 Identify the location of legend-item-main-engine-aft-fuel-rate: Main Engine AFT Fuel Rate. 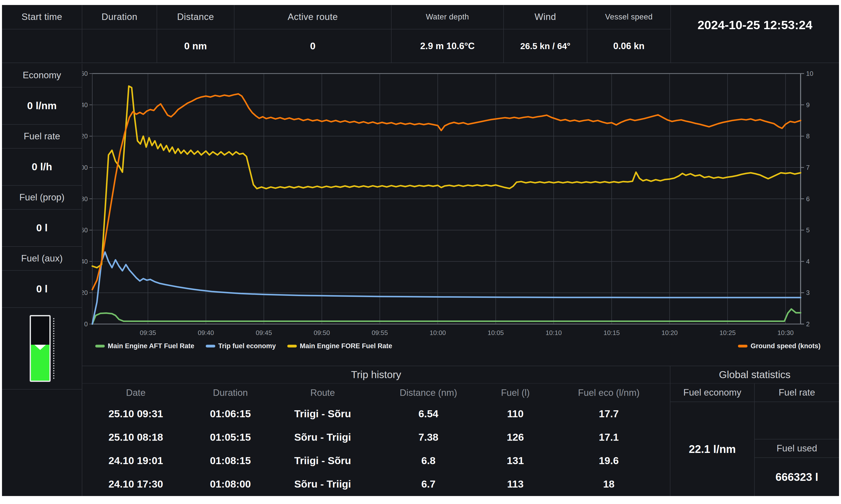
(145, 346).